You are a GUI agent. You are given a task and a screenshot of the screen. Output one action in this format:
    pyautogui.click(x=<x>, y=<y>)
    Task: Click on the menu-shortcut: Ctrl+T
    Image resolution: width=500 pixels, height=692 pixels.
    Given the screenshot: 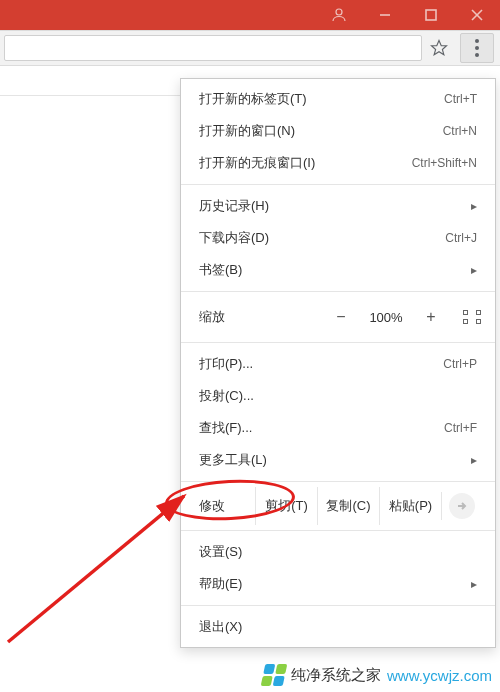 What is the action you would take?
    pyautogui.click(x=460, y=99)
    